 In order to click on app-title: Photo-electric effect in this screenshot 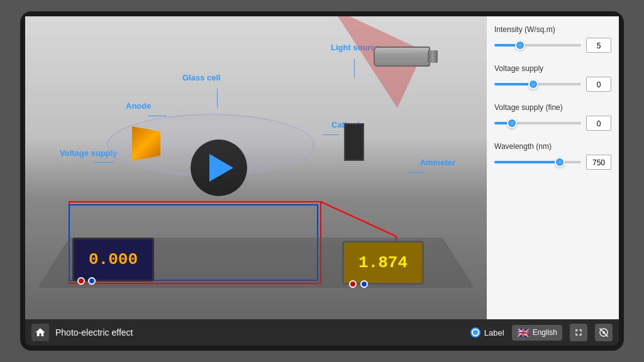, I will do `click(260, 332)`.